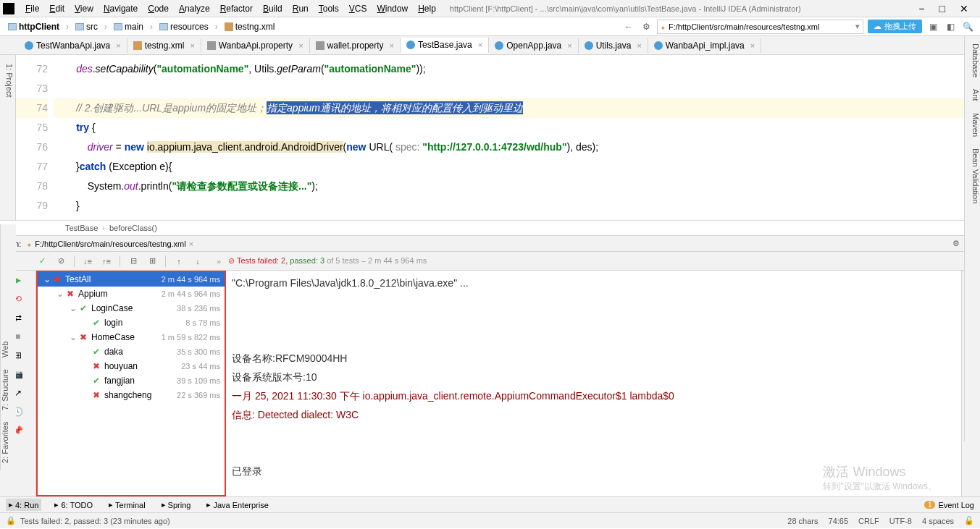 This screenshot has height=529, width=980. What do you see at coordinates (133, 228) in the screenshot?
I see `crumb-method: beforeClass()` at bounding box center [133, 228].